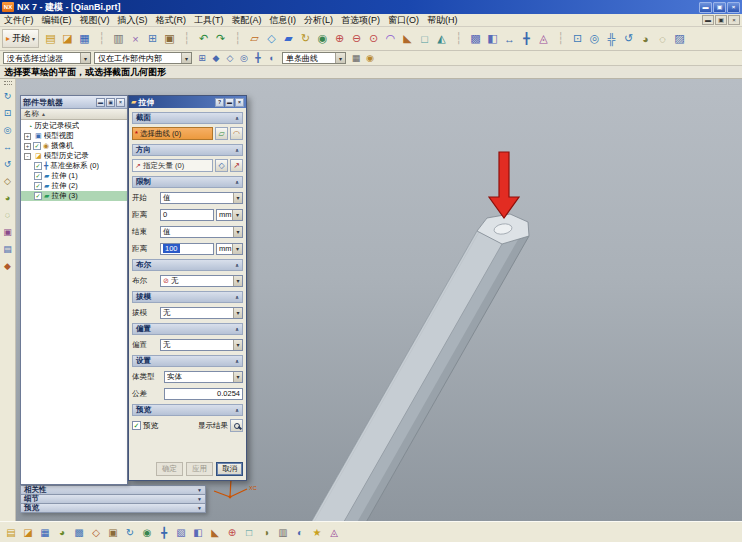 The image size is (742, 542). What do you see at coordinates (288, 38) in the screenshot?
I see `extrude-button: ▰` at bounding box center [288, 38].